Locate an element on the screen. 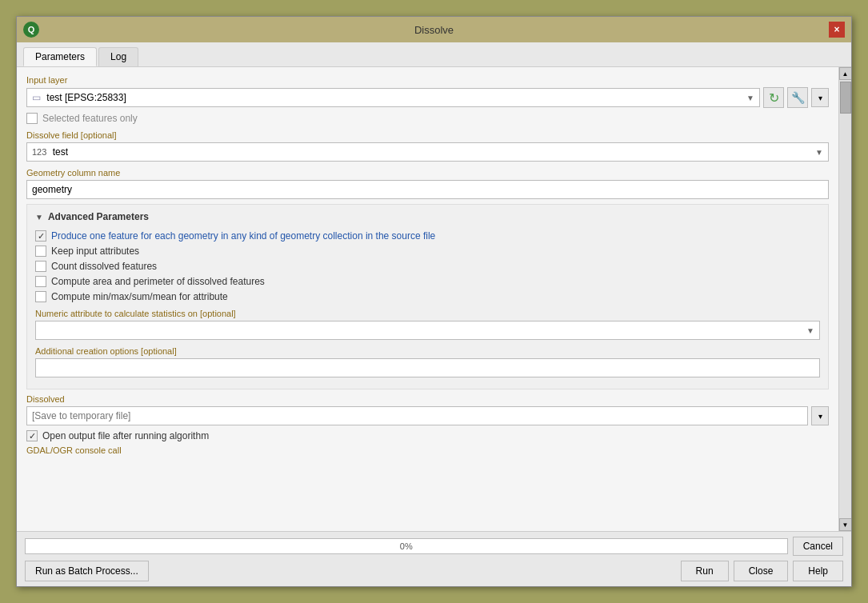 The image size is (868, 603). input-layer-label: Input layer is located at coordinates (427, 80).